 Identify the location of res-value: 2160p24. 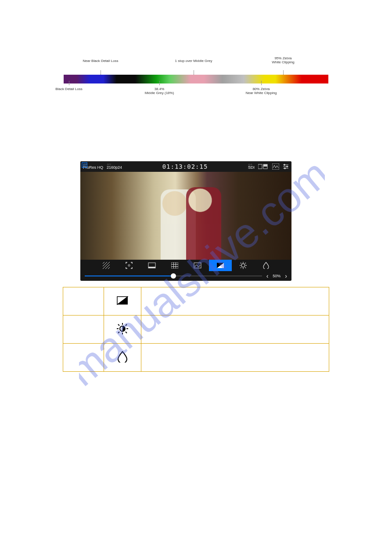
(114, 168).